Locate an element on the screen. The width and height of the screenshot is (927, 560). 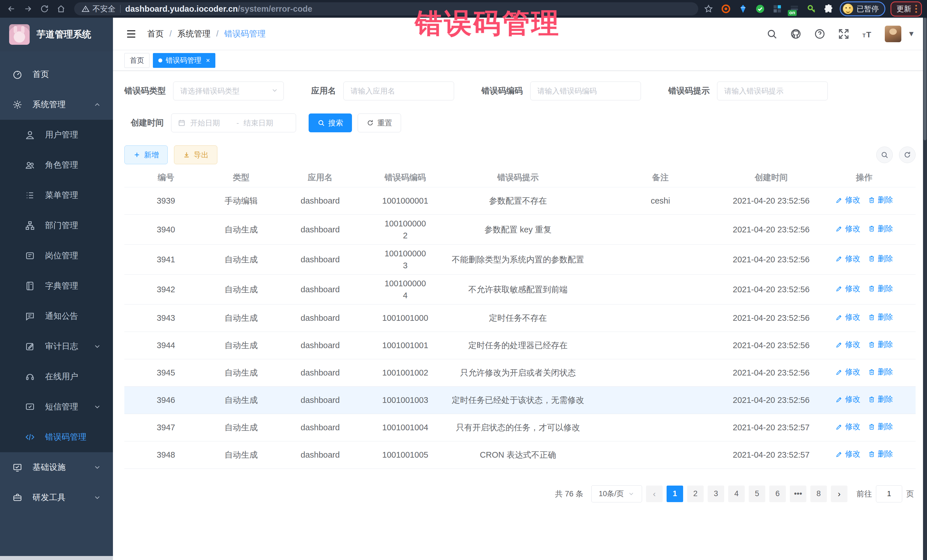
home-icon is located at coordinates (61, 9).